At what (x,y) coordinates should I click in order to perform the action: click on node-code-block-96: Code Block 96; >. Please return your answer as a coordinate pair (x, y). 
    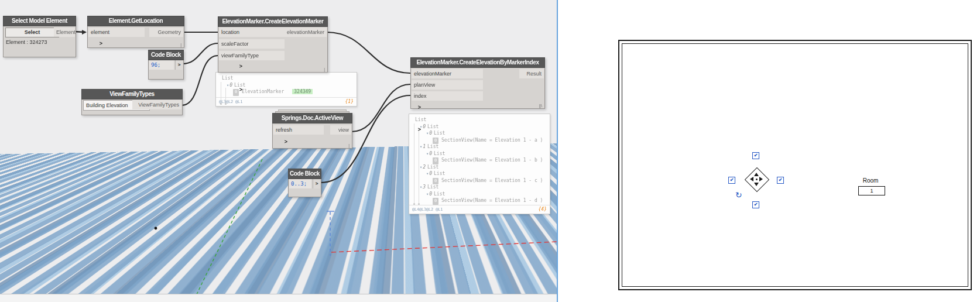
    Looking at the image, I should click on (166, 64).